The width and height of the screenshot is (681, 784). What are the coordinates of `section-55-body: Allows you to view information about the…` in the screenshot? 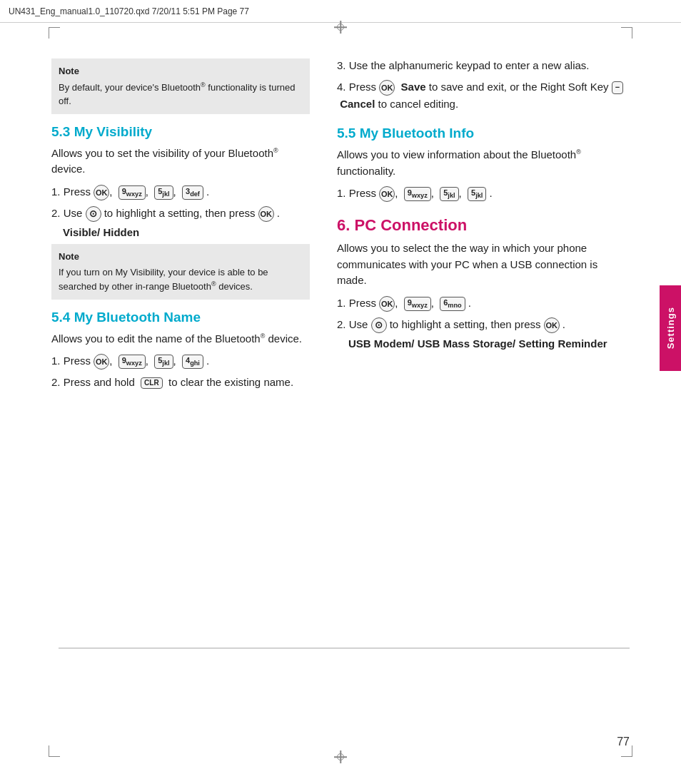 It's located at (483, 163).